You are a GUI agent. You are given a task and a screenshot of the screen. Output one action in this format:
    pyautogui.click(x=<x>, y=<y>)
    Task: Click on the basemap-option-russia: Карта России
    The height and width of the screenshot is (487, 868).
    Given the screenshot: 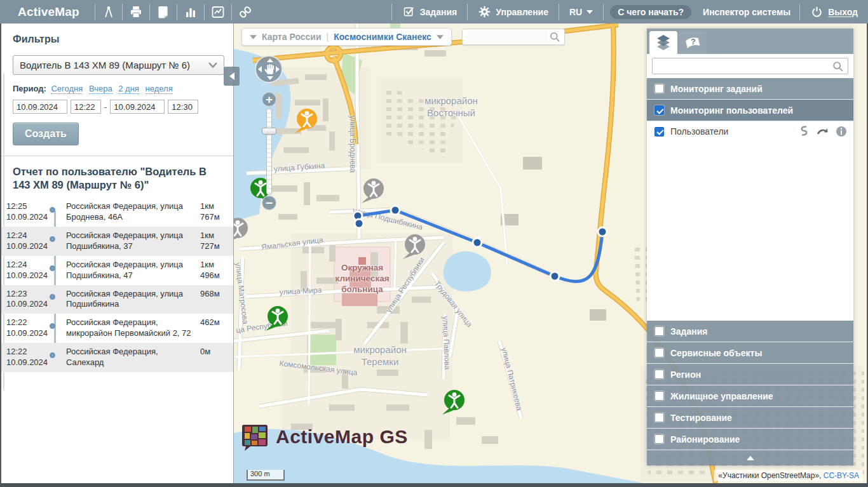 What is the action you would take?
    pyautogui.click(x=292, y=37)
    